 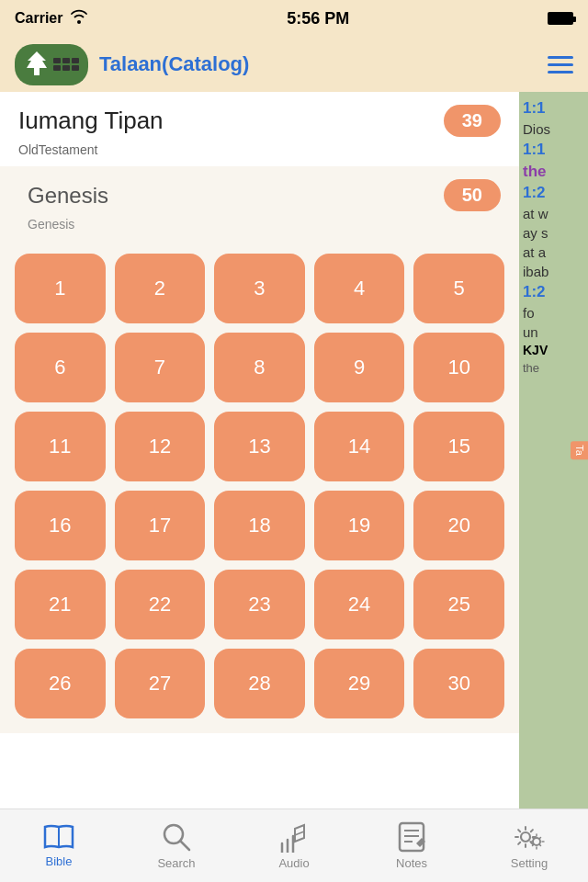 I want to click on book-title: Genesis, so click(x=68, y=196).